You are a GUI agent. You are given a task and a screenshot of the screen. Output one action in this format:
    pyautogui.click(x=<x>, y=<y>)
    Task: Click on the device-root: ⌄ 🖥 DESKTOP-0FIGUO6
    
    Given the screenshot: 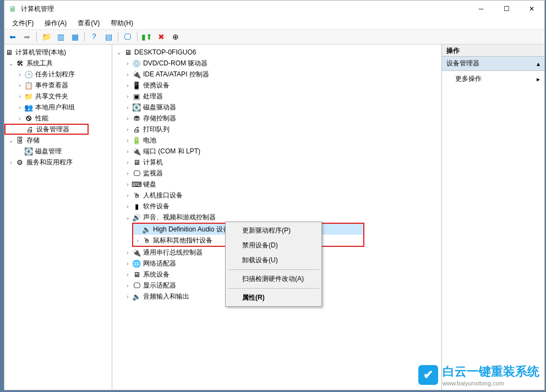 What is the action you would take?
    pyautogui.click(x=277, y=52)
    